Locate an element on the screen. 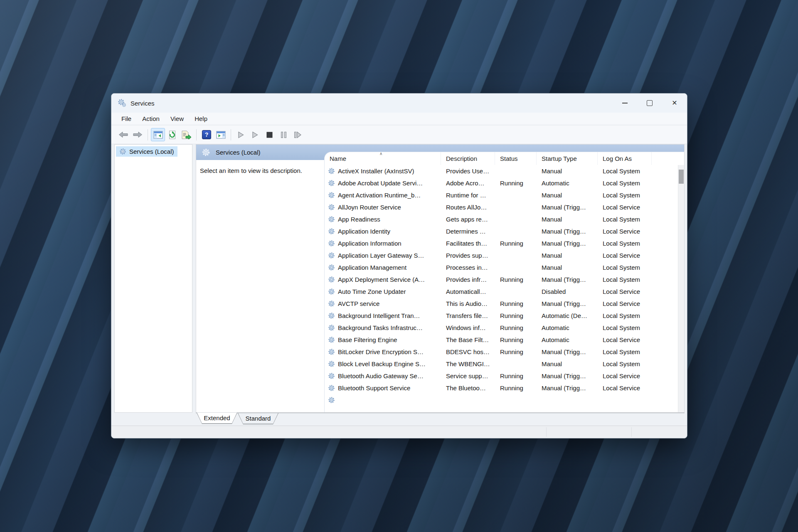 The width and height of the screenshot is (798, 532). forward-button is located at coordinates (138, 135).